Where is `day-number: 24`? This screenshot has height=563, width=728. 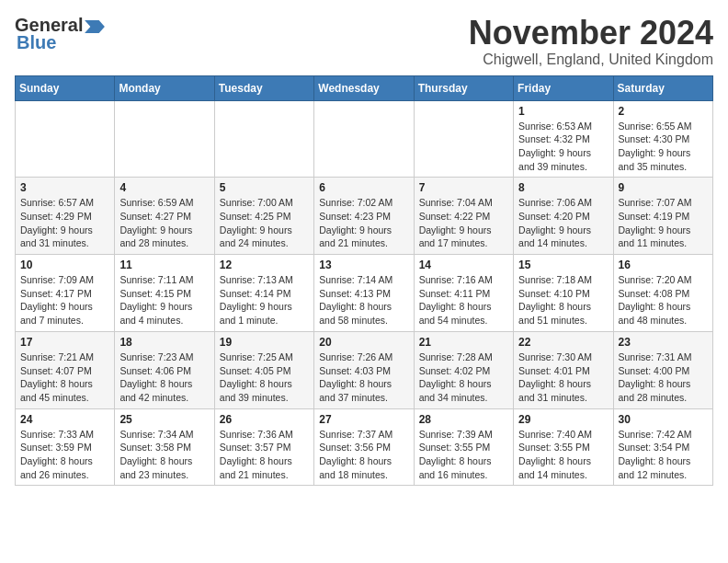
day-number: 24 is located at coordinates (64, 419).